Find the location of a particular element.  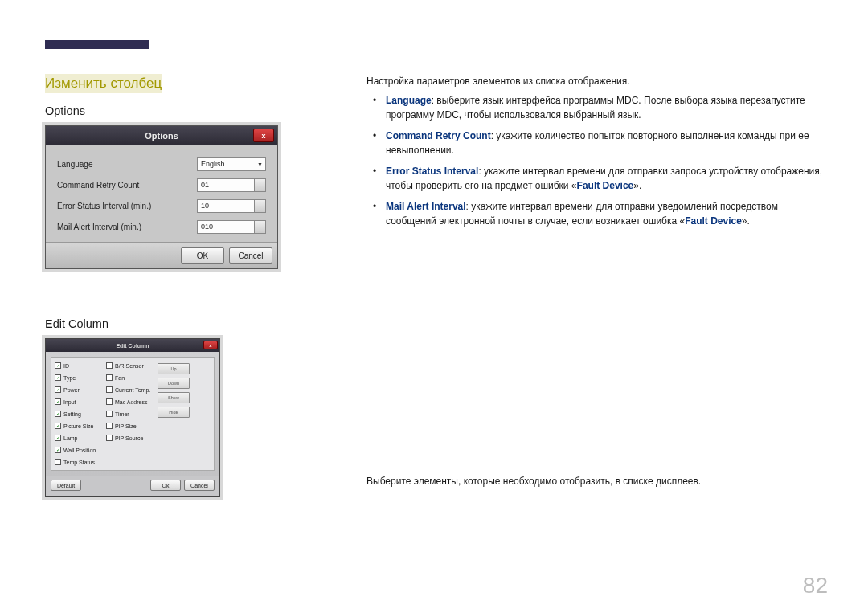

editcolumn-item-label: Power is located at coordinates (72, 390).